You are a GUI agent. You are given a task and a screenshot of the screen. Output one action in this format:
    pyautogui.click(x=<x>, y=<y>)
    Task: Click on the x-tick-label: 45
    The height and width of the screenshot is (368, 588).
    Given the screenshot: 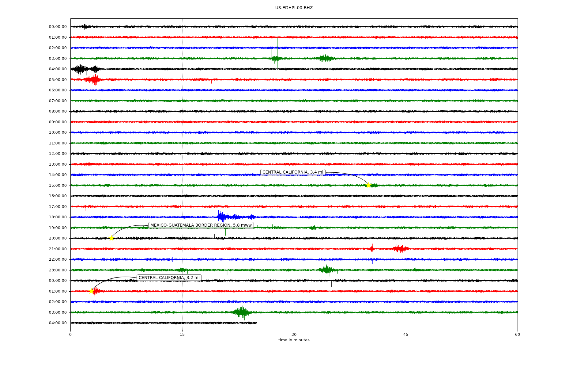 What is the action you would take?
    pyautogui.click(x=406, y=334)
    